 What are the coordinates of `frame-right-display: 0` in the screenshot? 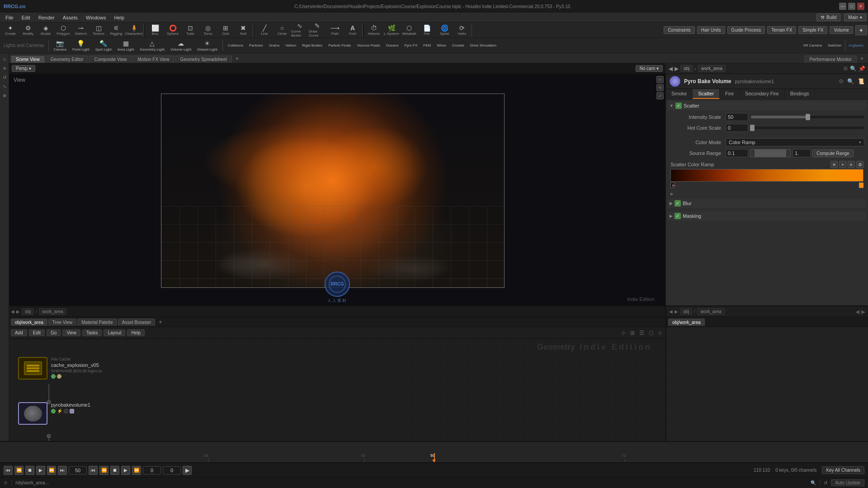 It's located at (172, 470).